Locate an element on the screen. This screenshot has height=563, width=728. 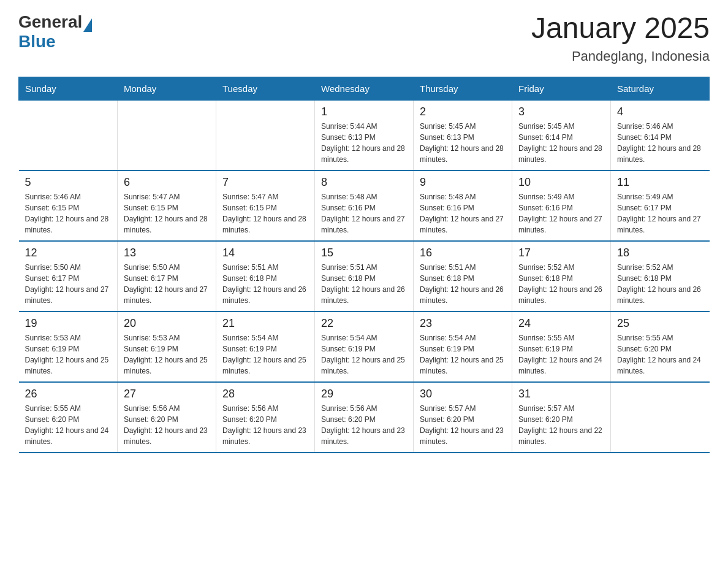
calendar-header-sunday: Sunday is located at coordinates (69, 88).